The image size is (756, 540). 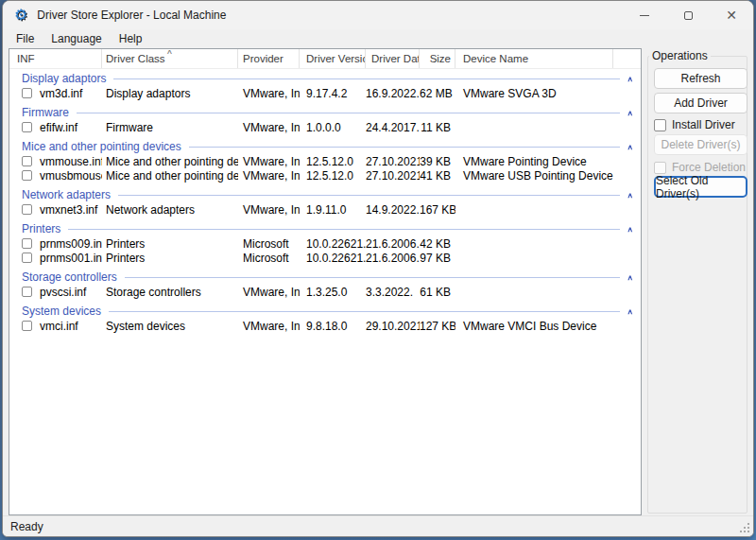 I want to click on cell-provider: Microsoft, so click(x=268, y=258).